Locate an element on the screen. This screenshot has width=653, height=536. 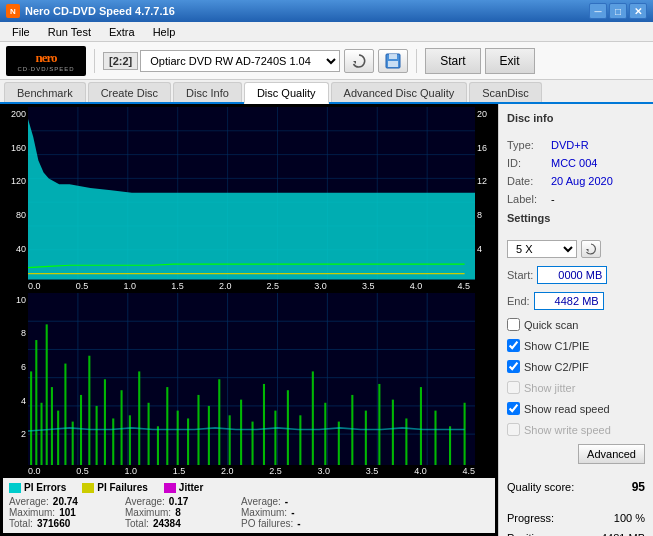
stats-area: Average: 20.74 Maximum: 101 Total: 37166… is located at coordinates (249, 512).